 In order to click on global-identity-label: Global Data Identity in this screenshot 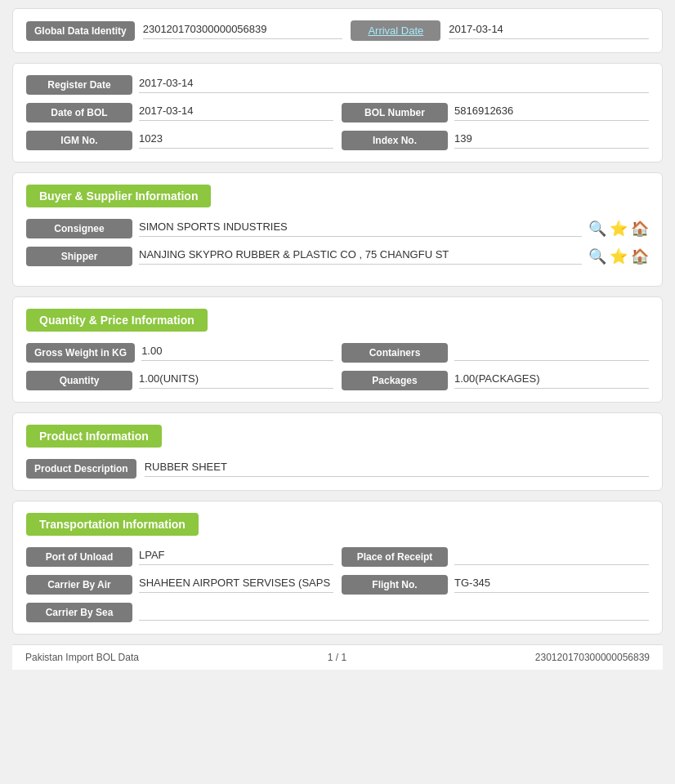, I will do `click(80, 31)`.